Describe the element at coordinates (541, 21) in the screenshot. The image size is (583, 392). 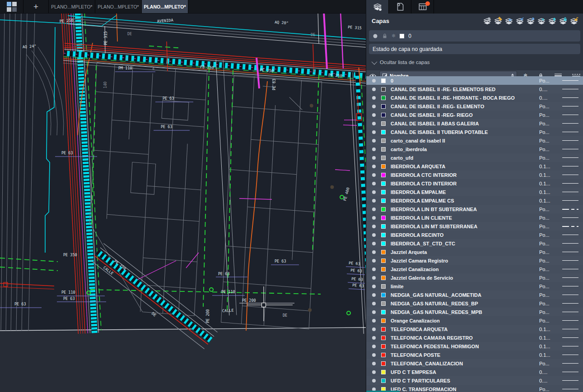
I see `layer-freeze-button: ❄` at that location.